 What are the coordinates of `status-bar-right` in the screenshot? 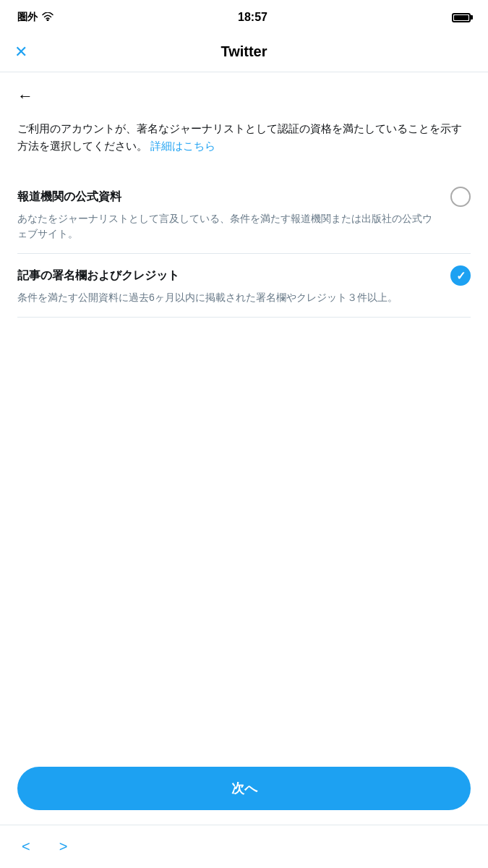 It's located at (461, 17).